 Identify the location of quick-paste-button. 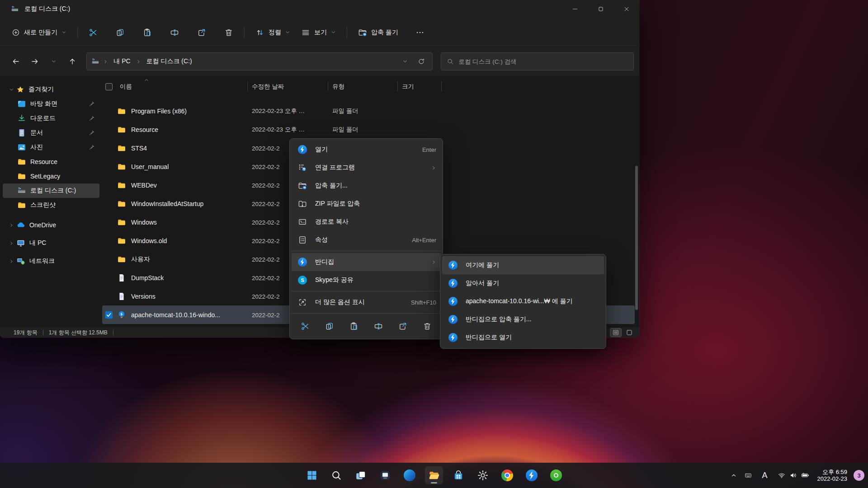
(354, 326).